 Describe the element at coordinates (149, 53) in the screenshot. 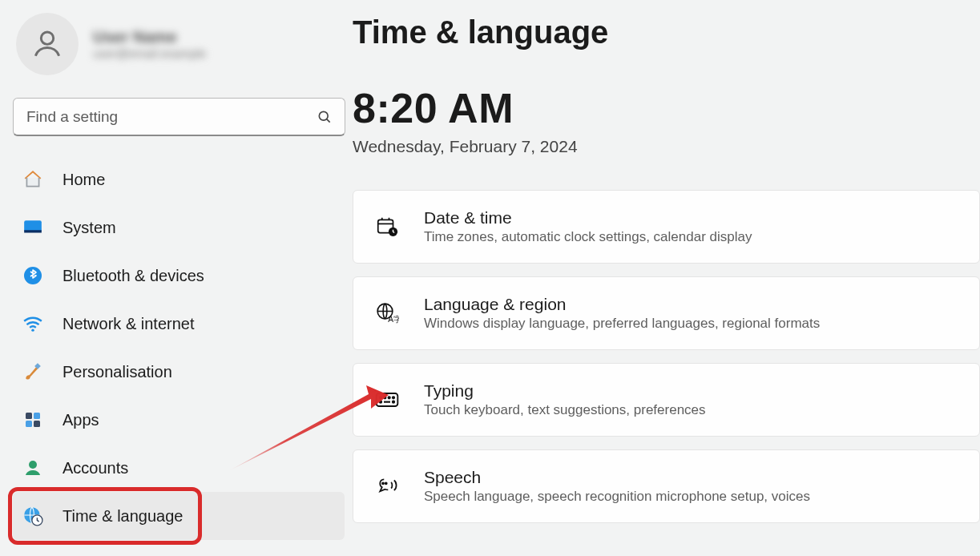

I see `profile-sub: user@email.example` at that location.